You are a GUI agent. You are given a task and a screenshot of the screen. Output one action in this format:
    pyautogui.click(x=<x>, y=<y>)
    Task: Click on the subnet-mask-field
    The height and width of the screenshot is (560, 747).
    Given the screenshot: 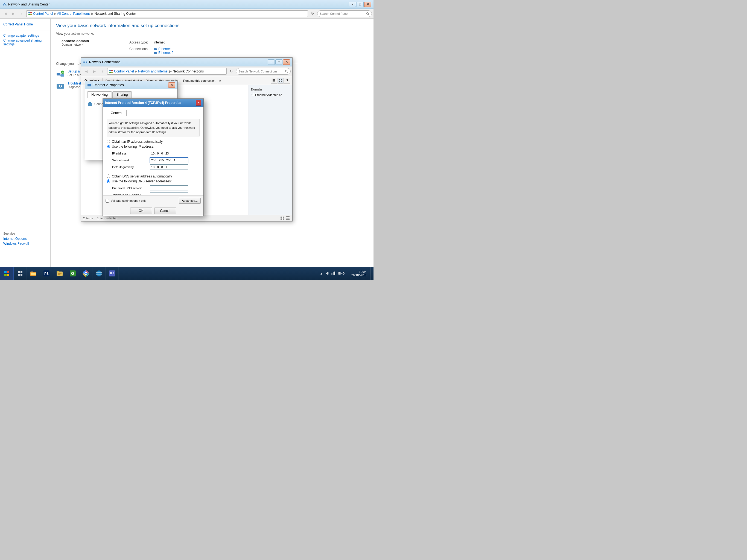 What is the action you would take?
    pyautogui.click(x=169, y=160)
    